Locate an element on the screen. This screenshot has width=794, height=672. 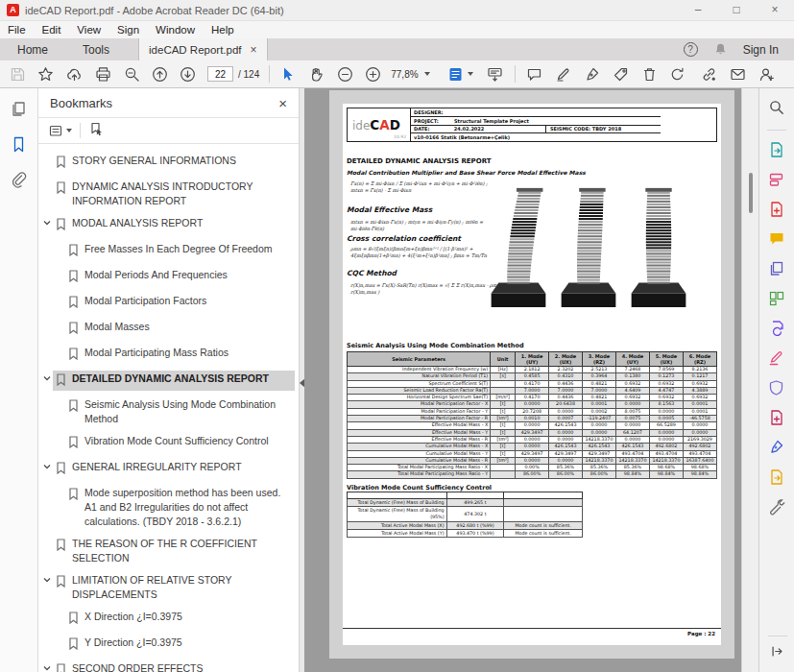
page-view-caret-icon is located at coordinates (470, 74).